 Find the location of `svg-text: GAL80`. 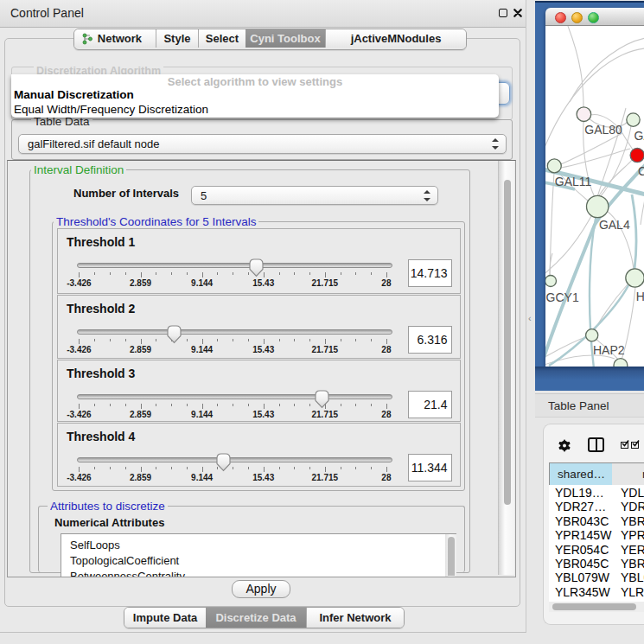

svg-text: GAL80 is located at coordinates (603, 130).